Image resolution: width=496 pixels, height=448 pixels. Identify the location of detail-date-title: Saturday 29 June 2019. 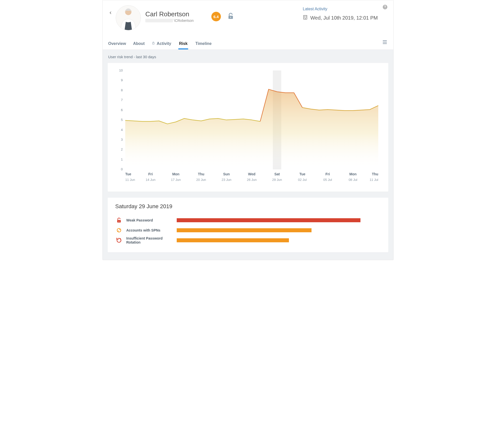
(248, 206).